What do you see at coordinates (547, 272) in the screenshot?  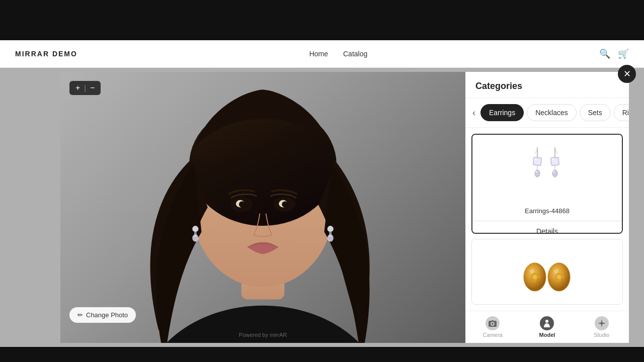 I see `product-image-gold` at bounding box center [547, 272].